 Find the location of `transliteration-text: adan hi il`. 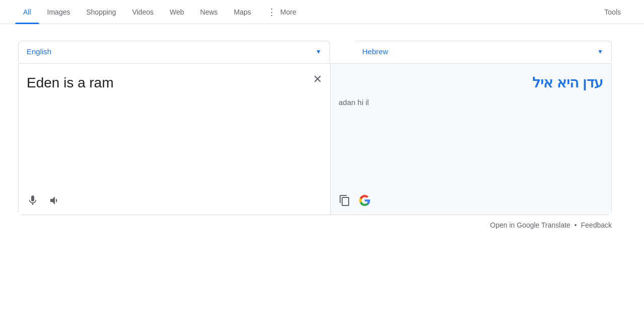

transliteration-text: adan hi il is located at coordinates (471, 102).